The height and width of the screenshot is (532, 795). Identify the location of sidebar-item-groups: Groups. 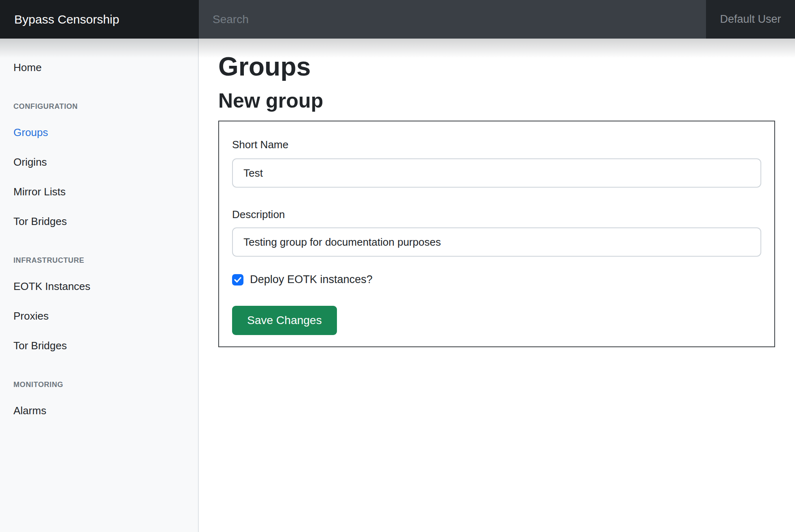
(99, 132).